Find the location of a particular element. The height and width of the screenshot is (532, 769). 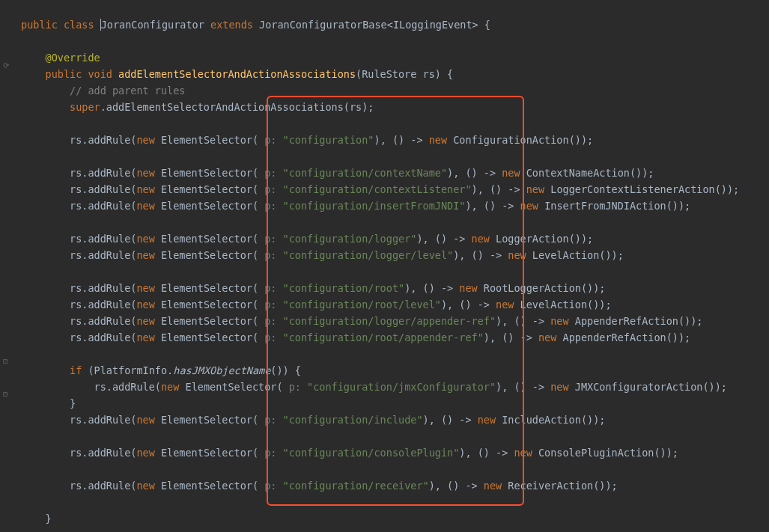

string-path: "configuration/include" is located at coordinates (353, 420).